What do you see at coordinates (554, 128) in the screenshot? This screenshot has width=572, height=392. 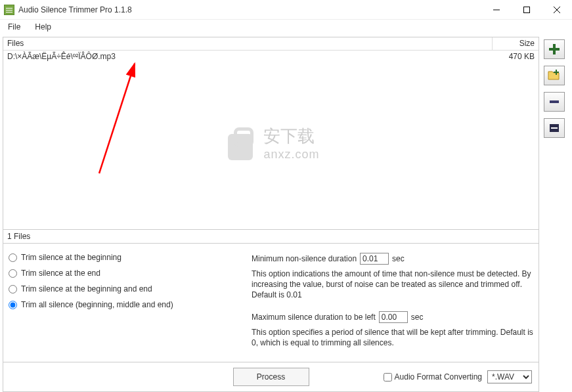 I see `clear-icon` at bounding box center [554, 128].